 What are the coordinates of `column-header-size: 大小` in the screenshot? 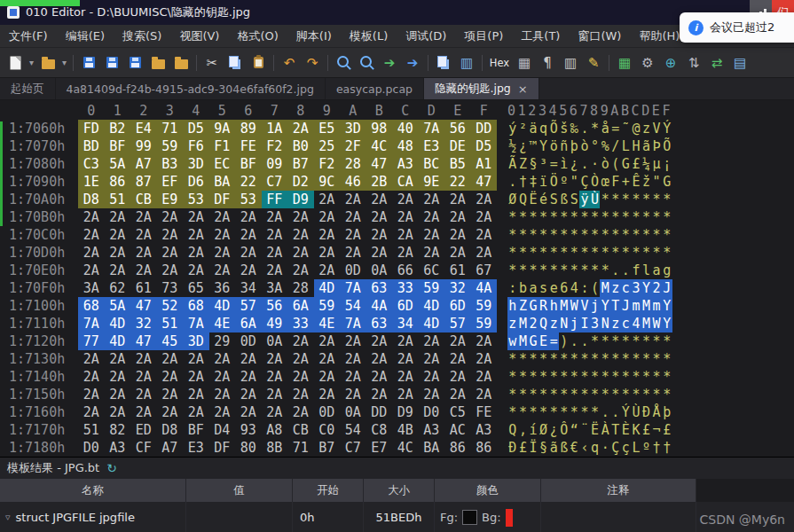 It's located at (399, 490).